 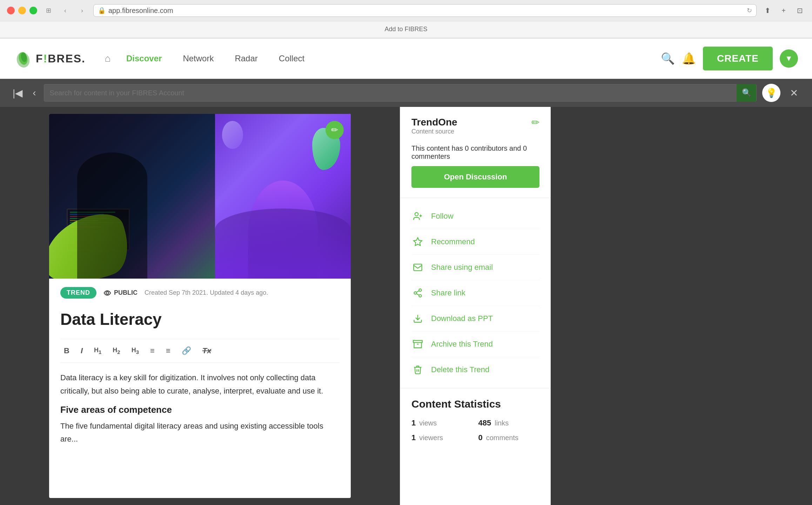 I want to click on logo-text: F!BRES., so click(x=61, y=59).